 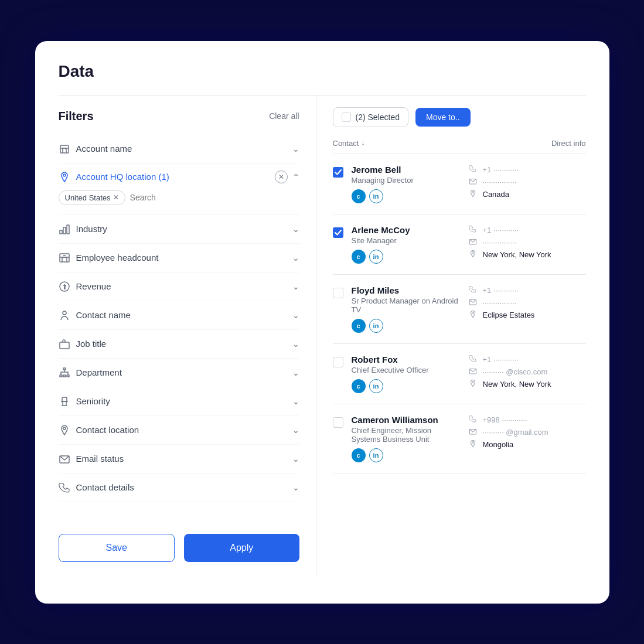 What do you see at coordinates (179, 345) in the screenshot?
I see `filter-row-job-title: Job title ⌄` at bounding box center [179, 345].